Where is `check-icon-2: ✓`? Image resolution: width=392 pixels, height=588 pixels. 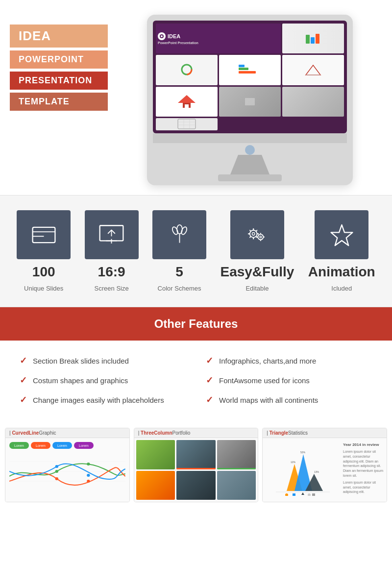 check-icon-2: ✓ is located at coordinates (210, 361).